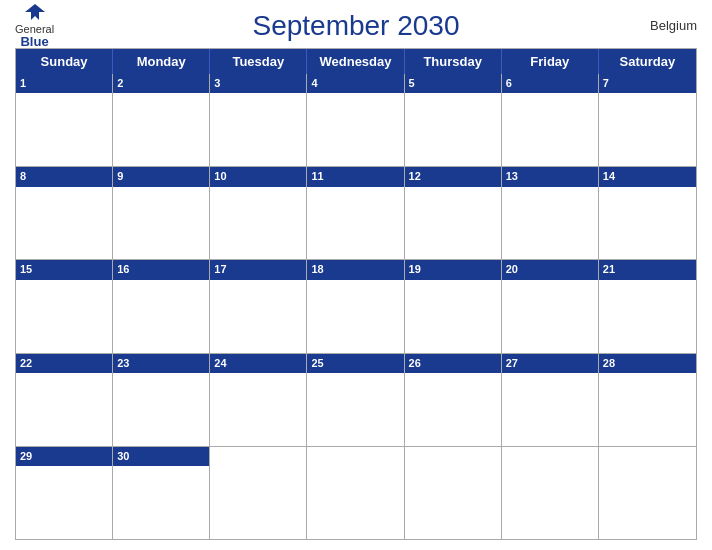  Describe the element at coordinates (550, 306) in the screenshot. I see `calendar-day-20: 20` at that location.